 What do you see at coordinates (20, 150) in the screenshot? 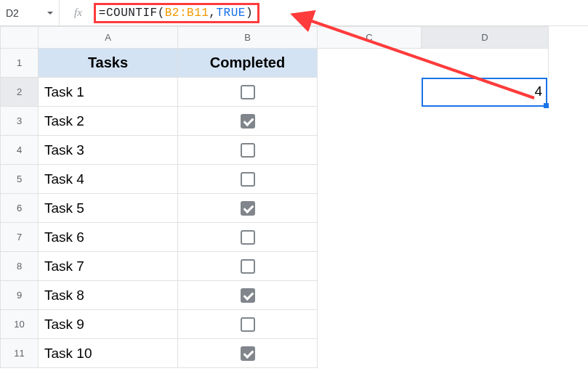
I see `row-header: 4` at bounding box center [20, 150].